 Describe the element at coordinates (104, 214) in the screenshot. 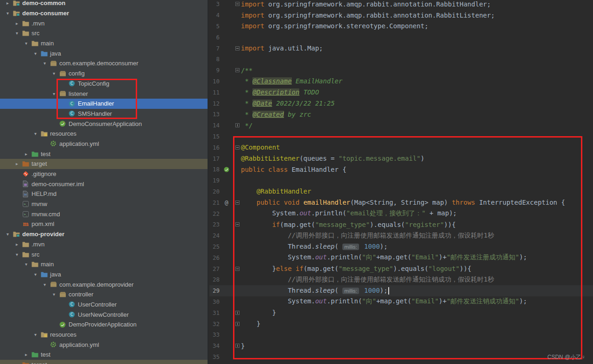

I see `tree-item-mvnw-cmd: >_mvnw.cmd` at that location.